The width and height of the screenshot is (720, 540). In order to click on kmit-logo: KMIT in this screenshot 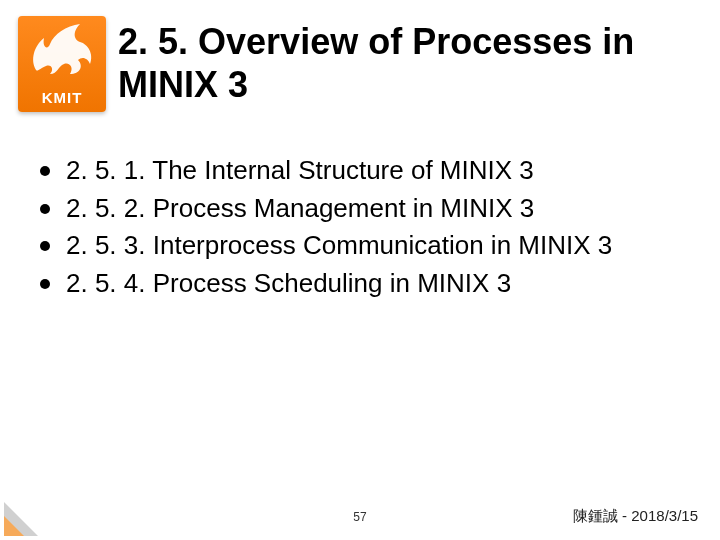, I will do `click(62, 64)`.